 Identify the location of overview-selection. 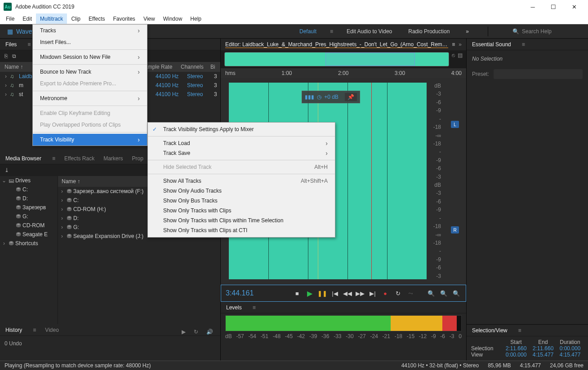
(370, 59).